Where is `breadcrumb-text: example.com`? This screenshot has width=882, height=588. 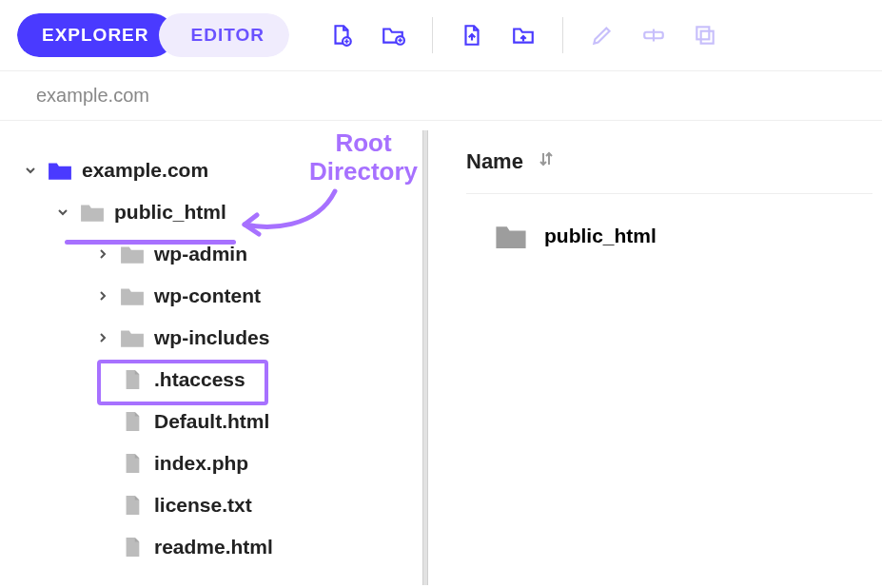 breadcrumb-text: example.com is located at coordinates (93, 95).